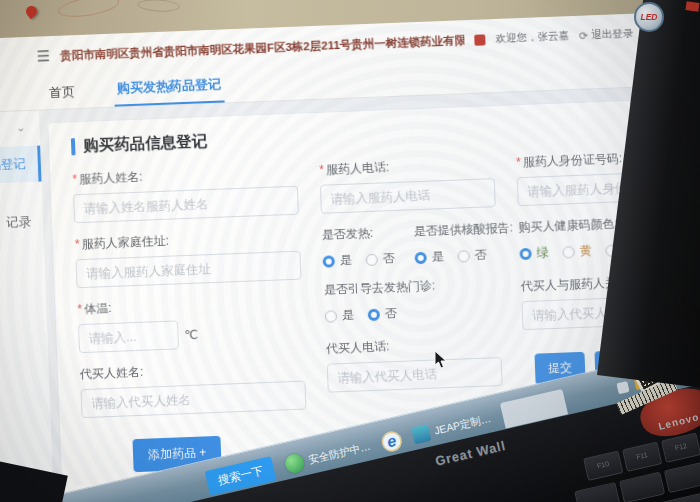 The height and width of the screenshot is (502, 700). I want to click on logout-button: ⟳ 退出登录, so click(606, 35).